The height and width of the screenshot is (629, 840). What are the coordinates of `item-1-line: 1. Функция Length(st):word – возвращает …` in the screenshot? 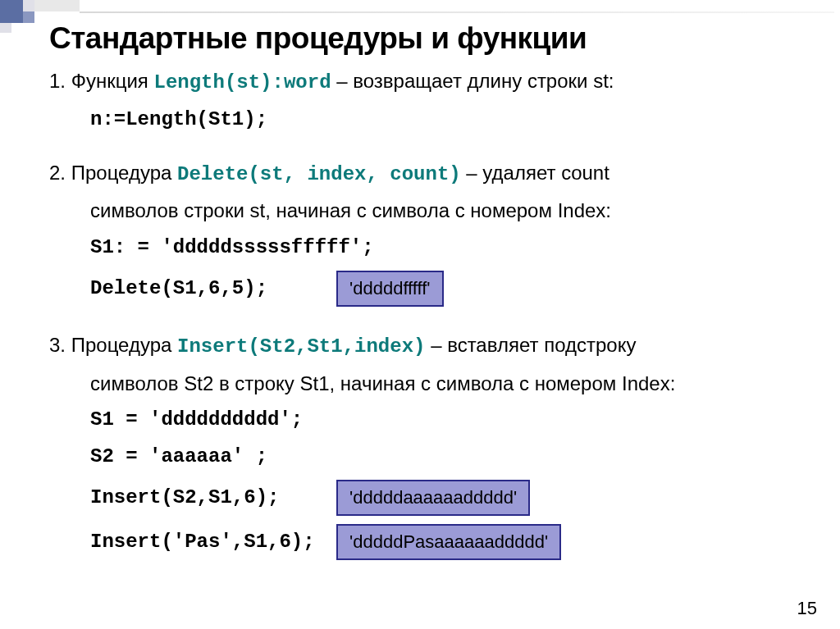 It's located at (422, 82).